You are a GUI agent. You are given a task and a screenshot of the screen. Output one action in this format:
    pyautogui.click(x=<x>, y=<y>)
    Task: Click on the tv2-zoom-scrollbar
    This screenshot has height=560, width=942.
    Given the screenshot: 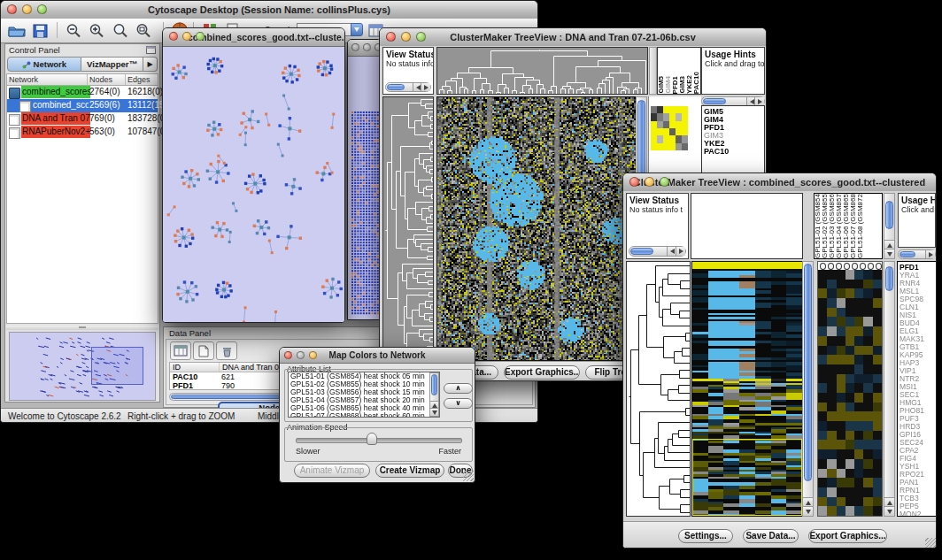 What is the action you would take?
    pyautogui.click(x=889, y=389)
    